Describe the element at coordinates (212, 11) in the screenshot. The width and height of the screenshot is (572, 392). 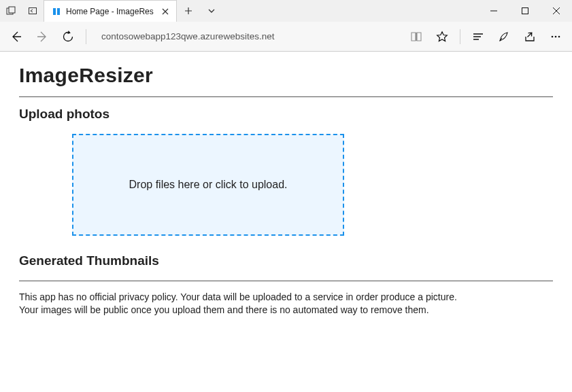
I see `tab-preview-button` at that location.